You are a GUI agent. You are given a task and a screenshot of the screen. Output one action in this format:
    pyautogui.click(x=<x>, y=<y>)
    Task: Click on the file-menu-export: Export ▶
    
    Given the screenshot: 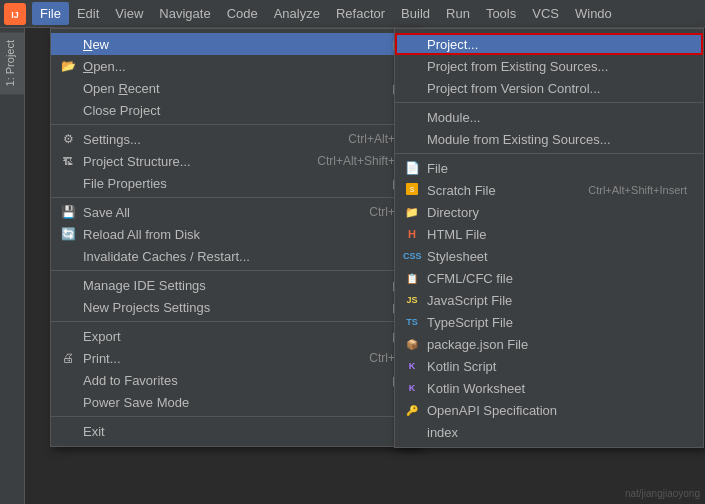 What is the action you would take?
    pyautogui.click(x=235, y=336)
    